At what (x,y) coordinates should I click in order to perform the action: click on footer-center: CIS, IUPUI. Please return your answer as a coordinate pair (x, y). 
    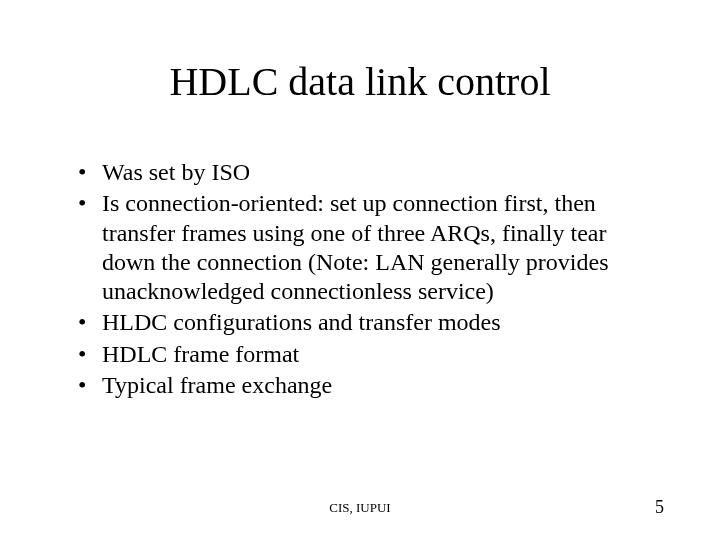
    Looking at the image, I should click on (360, 508).